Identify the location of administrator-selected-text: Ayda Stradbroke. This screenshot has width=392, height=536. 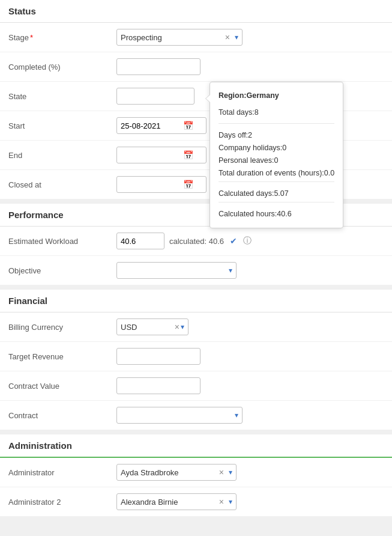
(169, 472).